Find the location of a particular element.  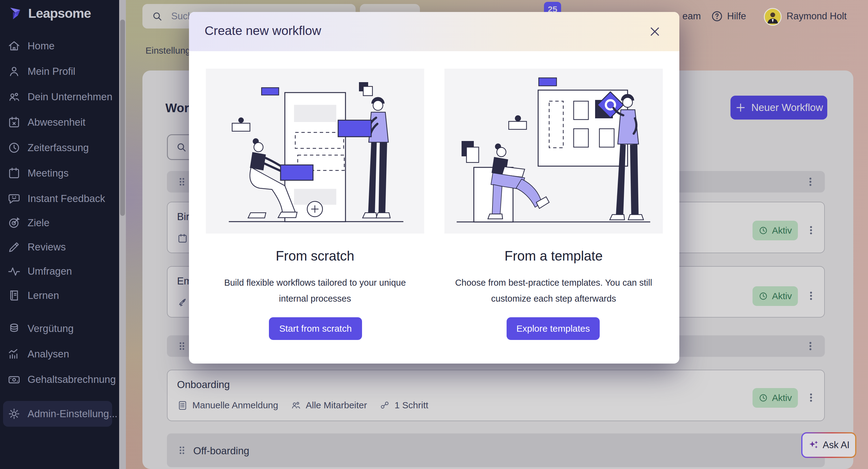

banknote-icon is located at coordinates (14, 380).